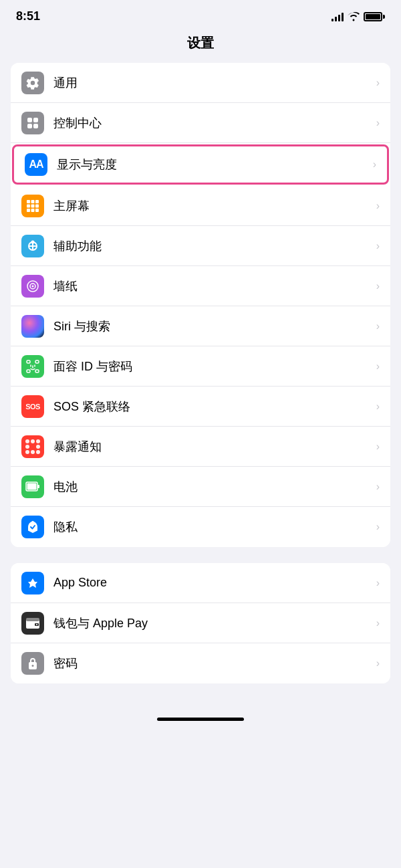 The height and width of the screenshot is (868, 401). Describe the element at coordinates (338, 17) in the screenshot. I see `signal-icon` at that location.